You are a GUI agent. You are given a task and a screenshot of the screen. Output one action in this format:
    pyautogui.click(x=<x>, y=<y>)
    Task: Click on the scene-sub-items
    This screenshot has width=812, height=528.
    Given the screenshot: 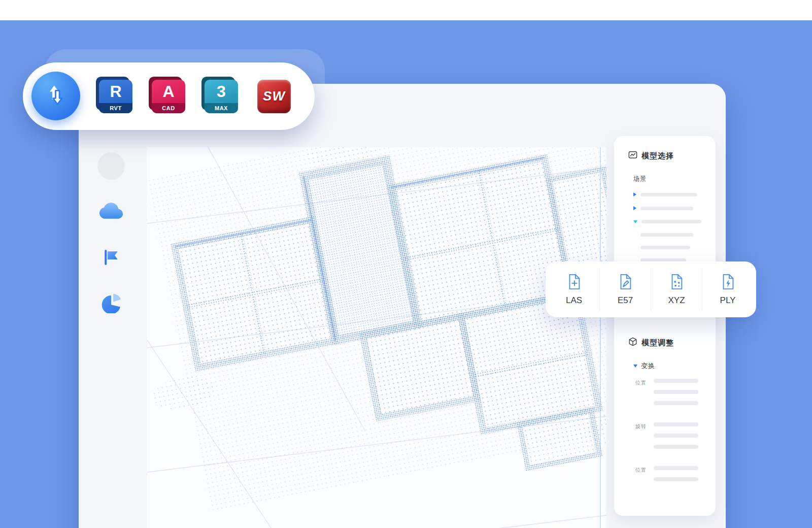 What is the action you would take?
    pyautogui.click(x=673, y=248)
    